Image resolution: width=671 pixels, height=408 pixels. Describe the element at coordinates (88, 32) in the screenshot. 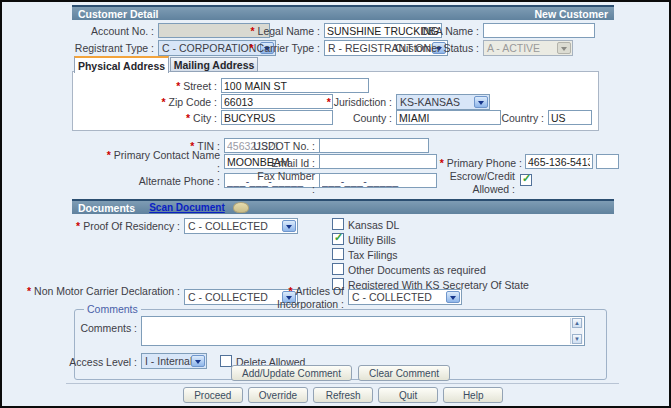

I see `account-no-label: Account No. :` at that location.